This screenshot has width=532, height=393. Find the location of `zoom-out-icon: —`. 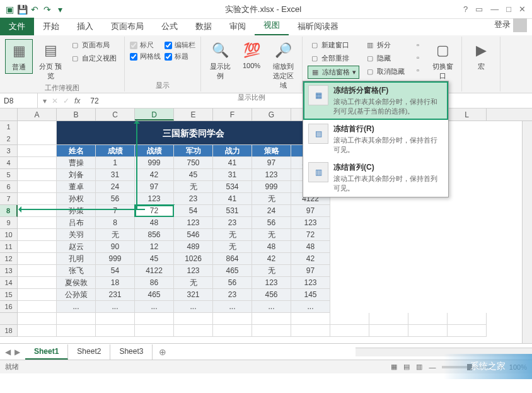

zoom-out-icon: — is located at coordinates (432, 367).